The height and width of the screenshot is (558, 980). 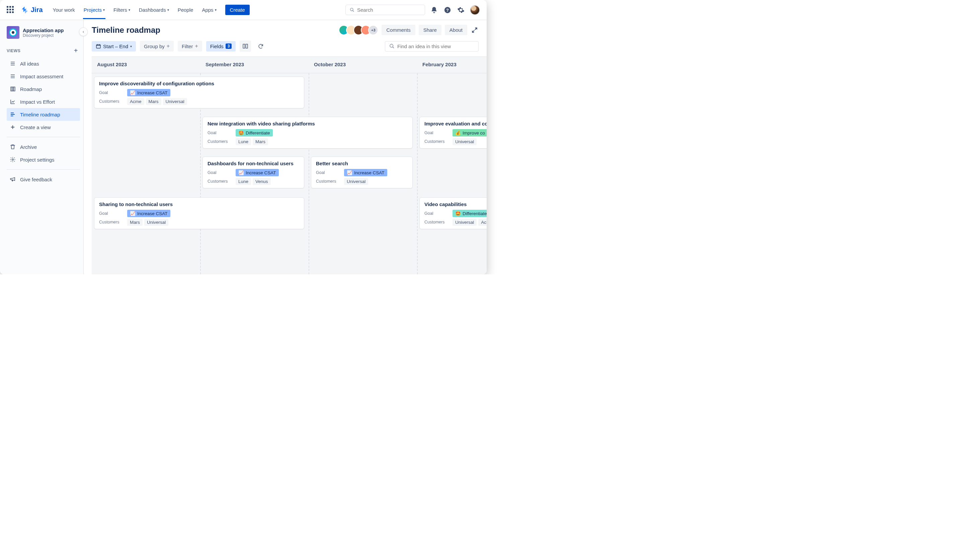 What do you see at coordinates (455, 204) in the screenshot?
I see `card-title: Video capabilities` at bounding box center [455, 204].